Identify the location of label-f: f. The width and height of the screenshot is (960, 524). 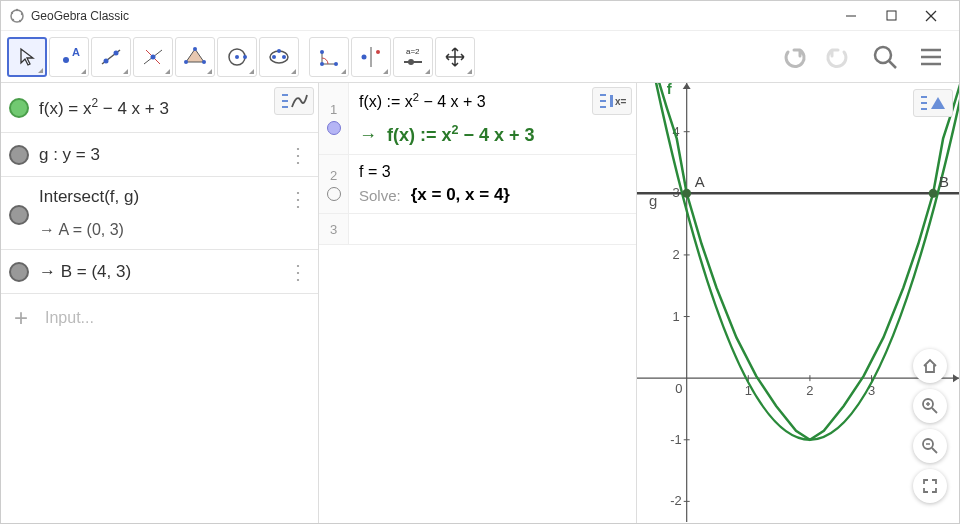
(670, 90).